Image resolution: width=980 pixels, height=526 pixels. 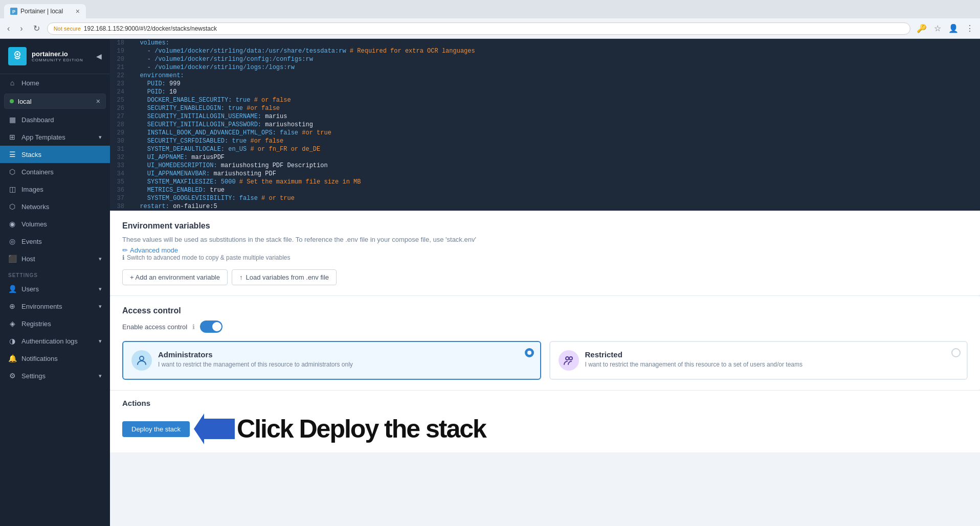 I want to click on line-number: 31, so click(x=120, y=149).